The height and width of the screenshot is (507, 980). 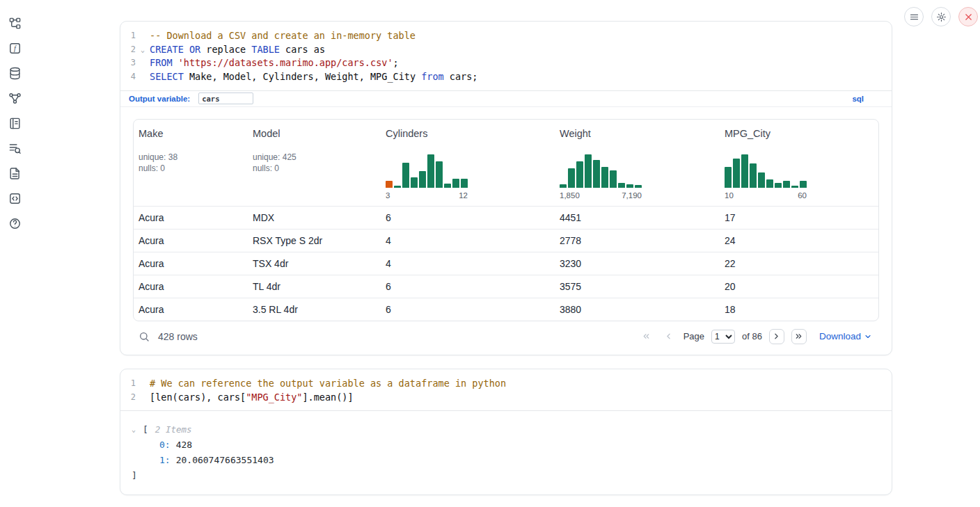 I want to click on table-stats-row: unique: 38nulls: 0unique: 425nulls: 0312…, so click(x=506, y=175).